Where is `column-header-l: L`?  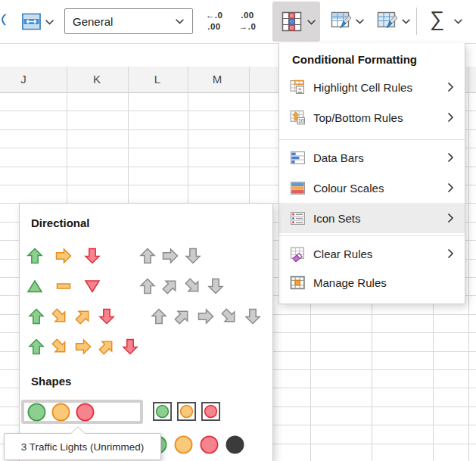 column-header-l: L is located at coordinates (157, 79).